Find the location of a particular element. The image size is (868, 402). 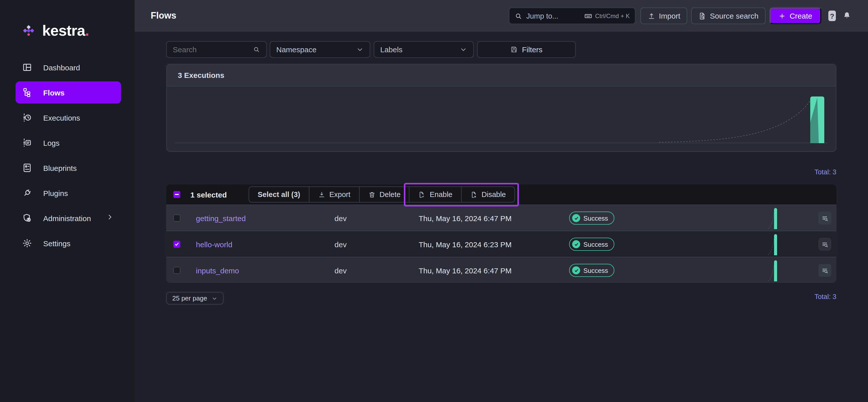

delete-button: Delete is located at coordinates (384, 194).